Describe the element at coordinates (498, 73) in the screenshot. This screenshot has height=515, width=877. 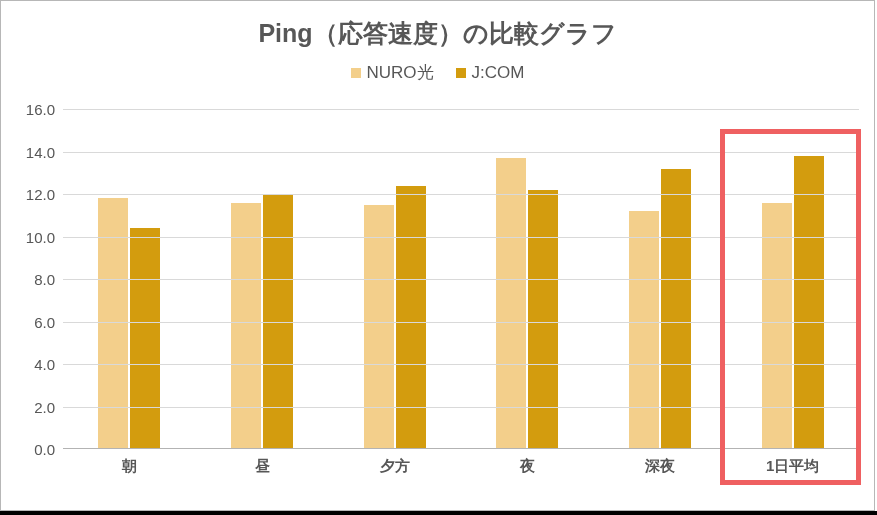
I see `legend-label: J:COM` at that location.